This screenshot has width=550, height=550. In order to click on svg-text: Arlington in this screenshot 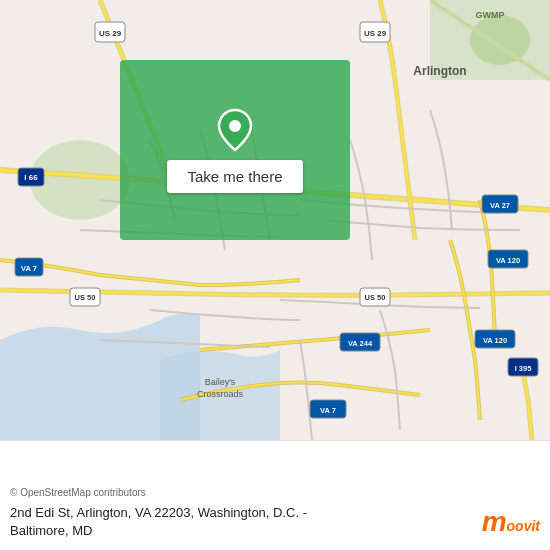, I will do `click(440, 71)`.